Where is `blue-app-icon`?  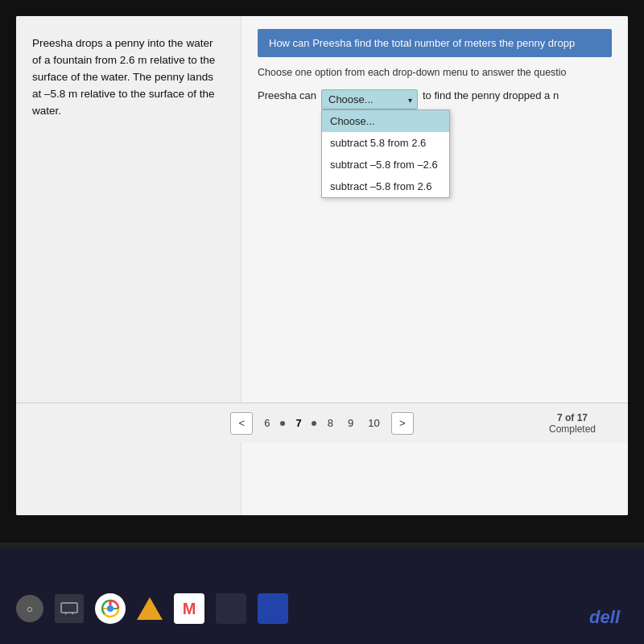
blue-app-icon is located at coordinates (273, 609).